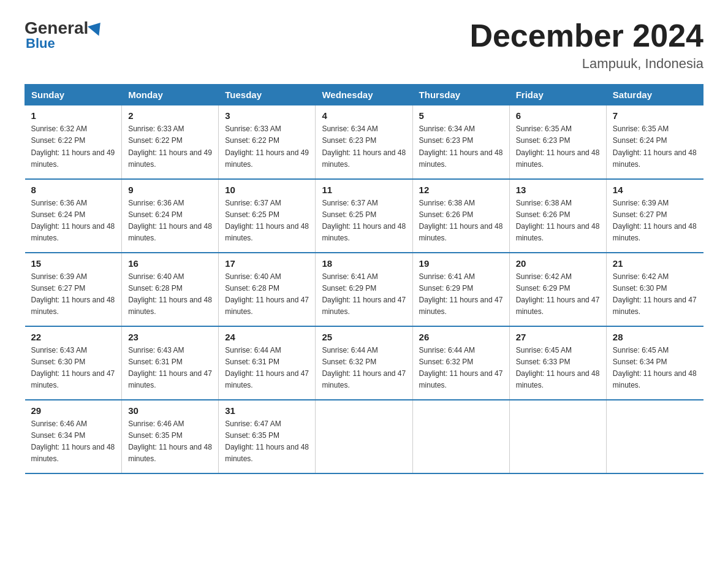 The image size is (728, 563). What do you see at coordinates (654, 142) in the screenshot?
I see `table-row: 7 Sunrise: 6:35 AM Sunset: 6:24 PM Dayli…` at bounding box center [654, 142].